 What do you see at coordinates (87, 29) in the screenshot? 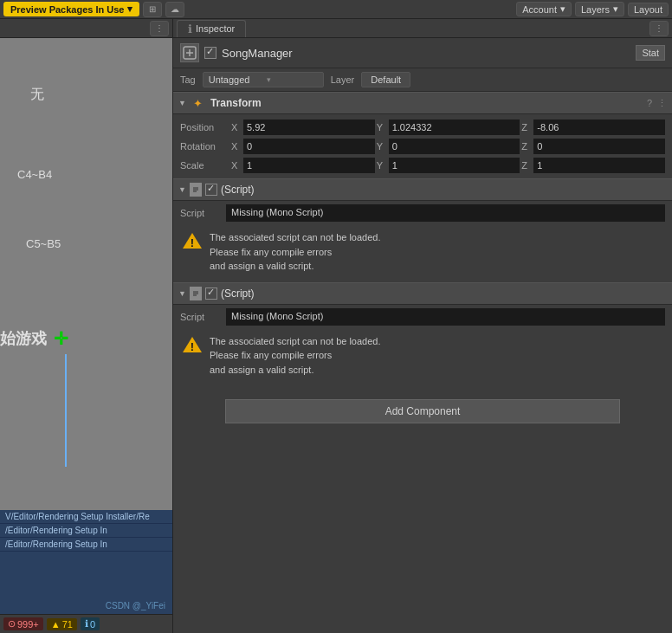
I see `left-panel-header: ⋮` at bounding box center [87, 29].